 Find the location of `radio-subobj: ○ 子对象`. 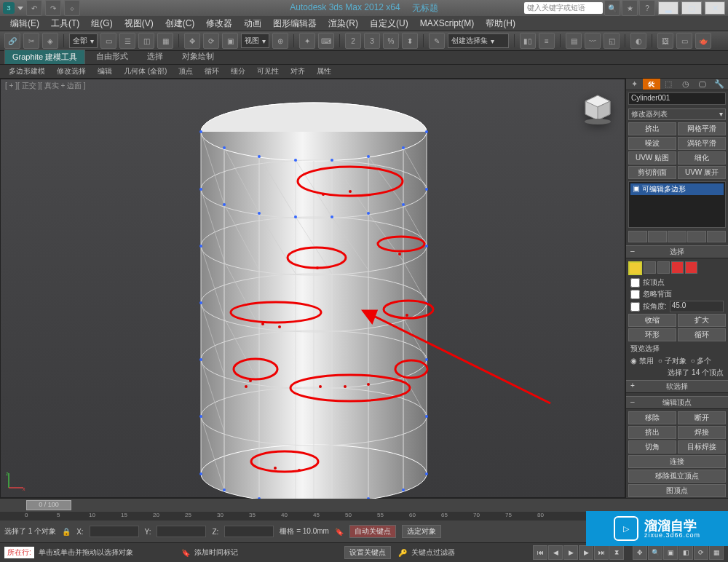

radio-subobj: ○ 子对象 is located at coordinates (673, 361).